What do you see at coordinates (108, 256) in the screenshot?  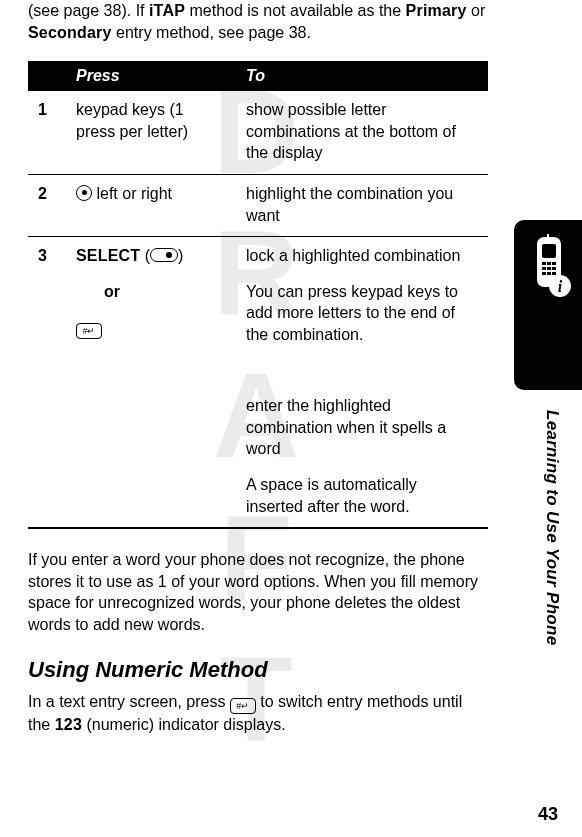 I see `select-label: SELECT` at bounding box center [108, 256].